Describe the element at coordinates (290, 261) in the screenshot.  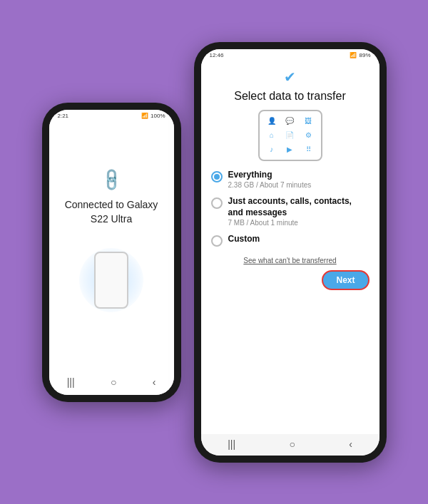
I see `see-link: See what can't be transferred` at that location.